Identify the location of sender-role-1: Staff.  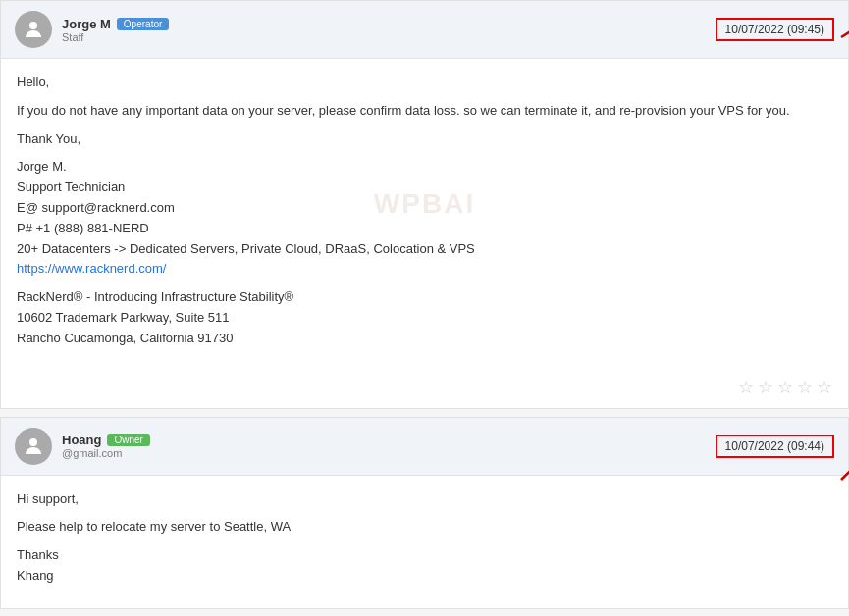
(116, 37).